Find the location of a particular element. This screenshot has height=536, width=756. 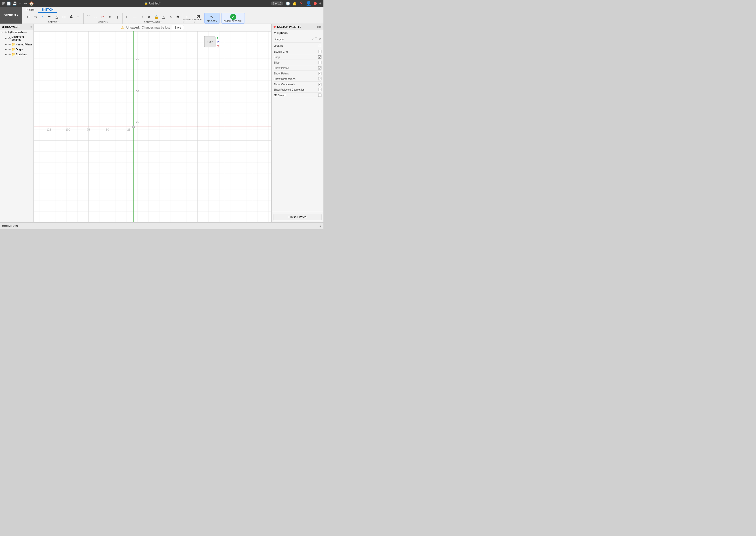

new-tab-btn: + is located at coordinates (321, 3).